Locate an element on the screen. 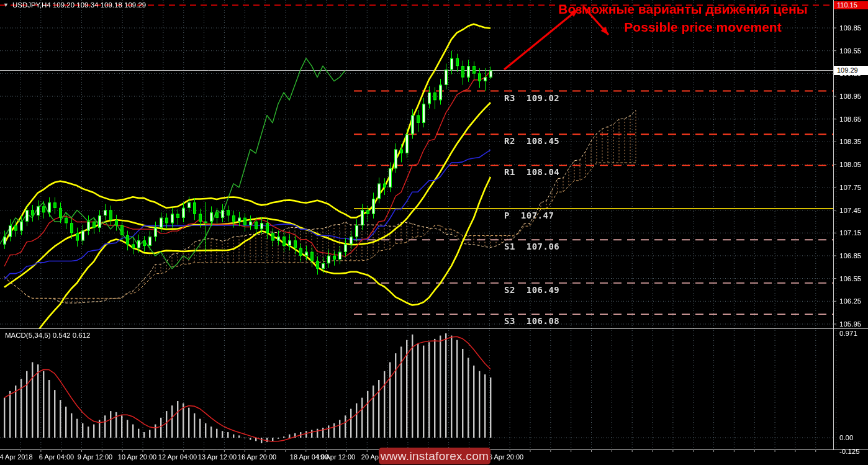  pivot-label: R1 108.04 is located at coordinates (531, 172).